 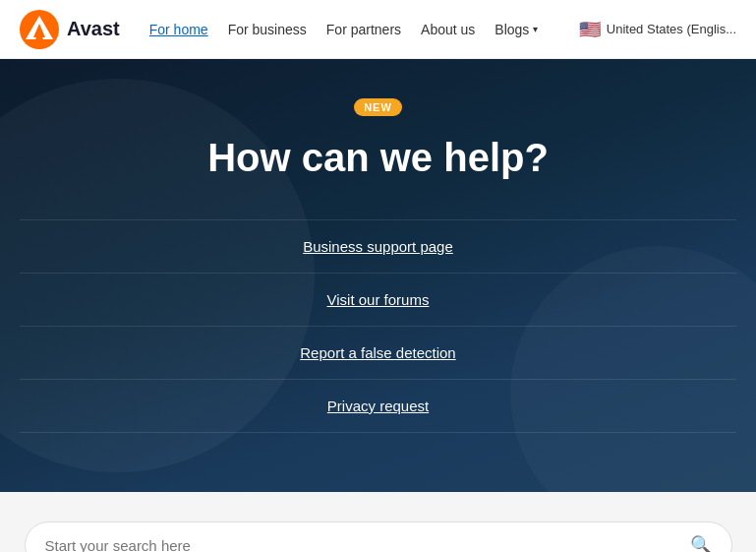 What do you see at coordinates (378, 405) in the screenshot?
I see `hero-link-privacy: Privacy request` at bounding box center [378, 405].